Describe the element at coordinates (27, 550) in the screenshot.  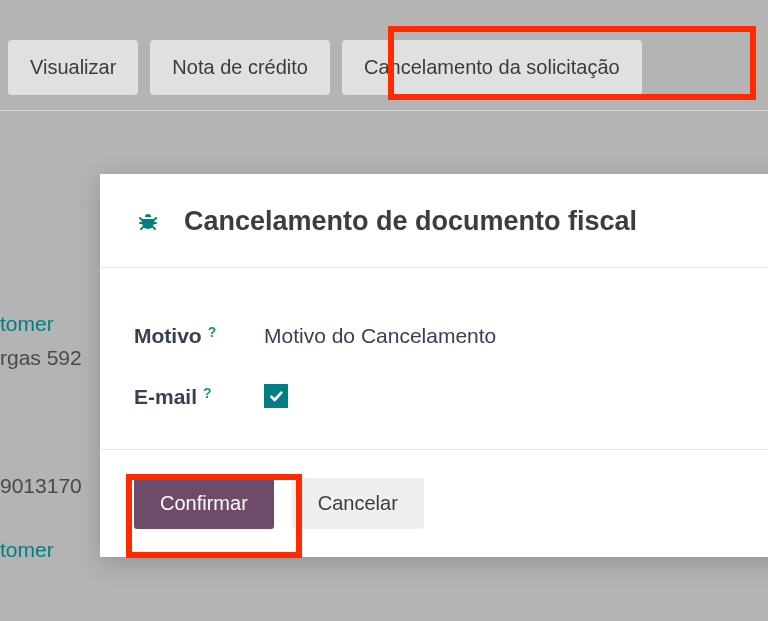
I see `bg-customer-line2: tomer` at that location.